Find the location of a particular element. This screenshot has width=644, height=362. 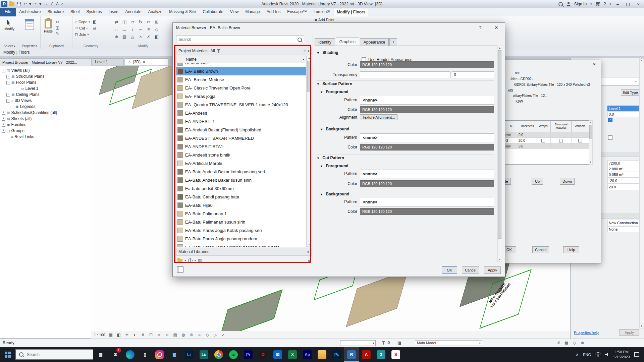

modify-tool-icon: × is located at coordinates (141, 37).